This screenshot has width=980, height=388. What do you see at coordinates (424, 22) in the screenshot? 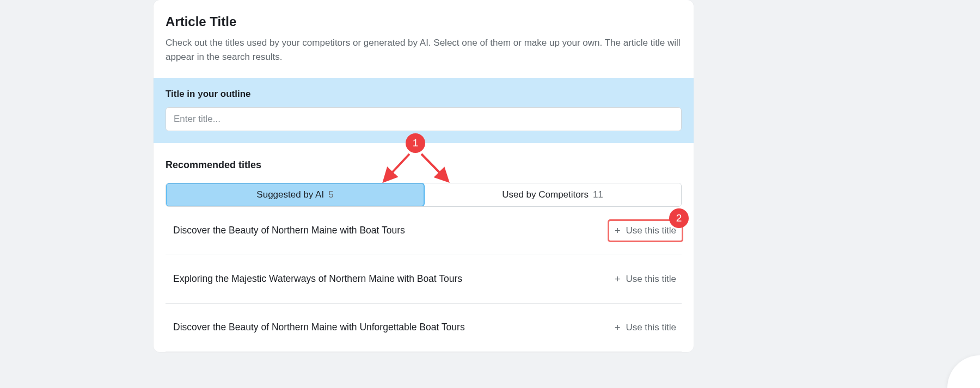
I see `section-title: Article Title` at bounding box center [424, 22].